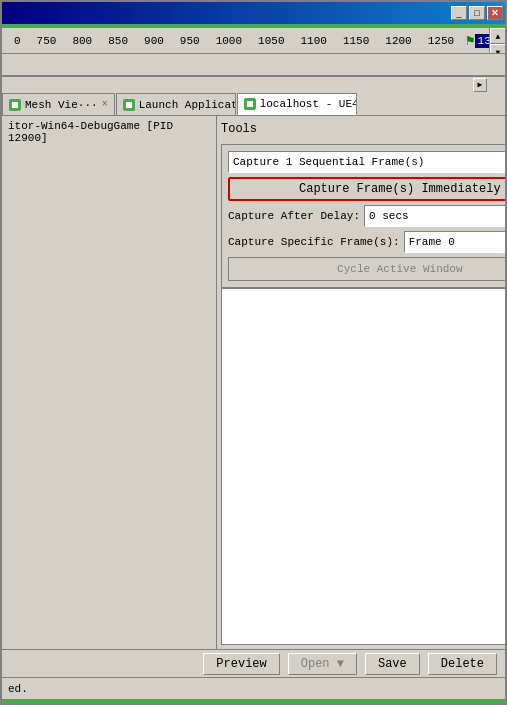 Image resolution: width=507 pixels, height=705 pixels. What do you see at coordinates (462, 664) in the screenshot?
I see `delete-button: Delete` at bounding box center [462, 664].